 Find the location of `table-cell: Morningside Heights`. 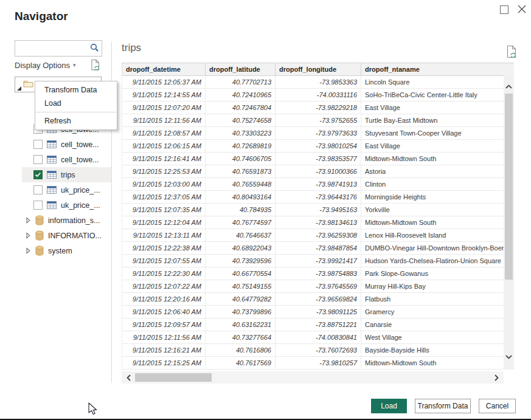

table-cell: Morningside Heights is located at coordinates (433, 197).